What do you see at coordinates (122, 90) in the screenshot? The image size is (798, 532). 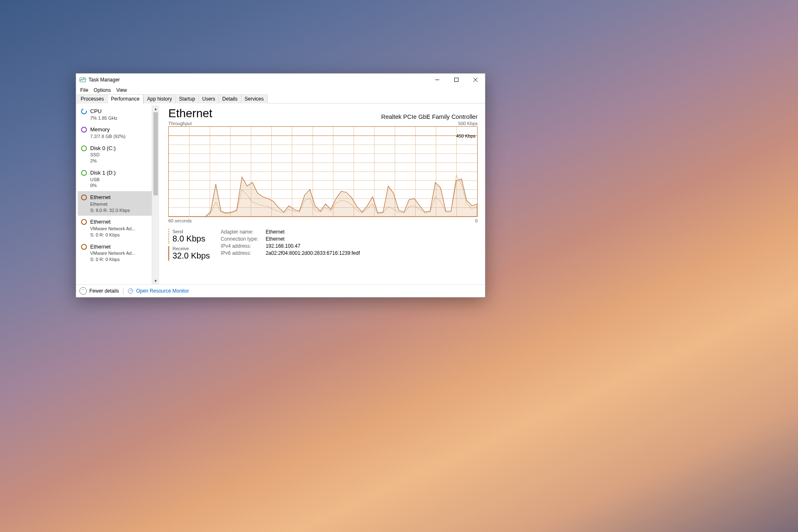 I see `menu-view: View` at bounding box center [122, 90].